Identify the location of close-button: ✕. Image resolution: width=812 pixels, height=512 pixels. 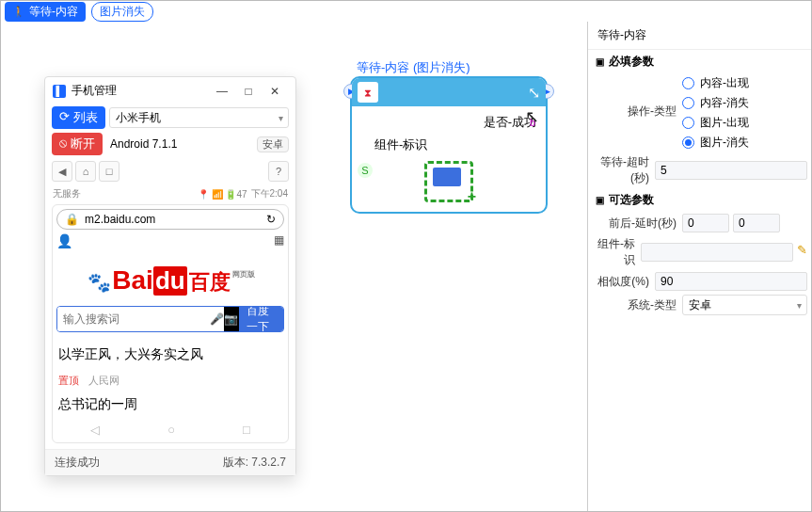
(275, 91).